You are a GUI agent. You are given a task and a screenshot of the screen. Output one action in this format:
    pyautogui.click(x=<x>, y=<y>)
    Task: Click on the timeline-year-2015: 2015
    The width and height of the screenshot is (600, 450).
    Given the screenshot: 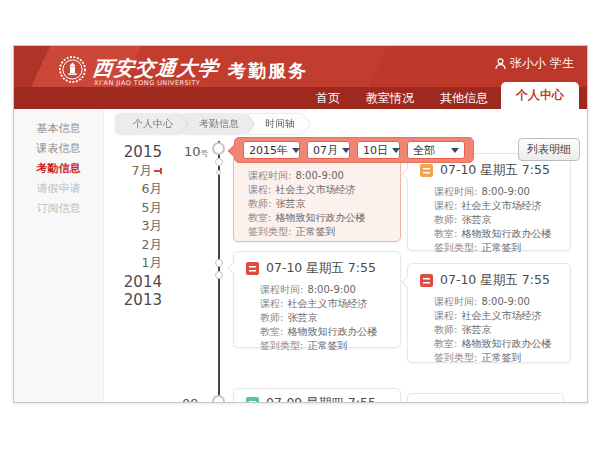 What is the action you would take?
    pyautogui.click(x=138, y=152)
    